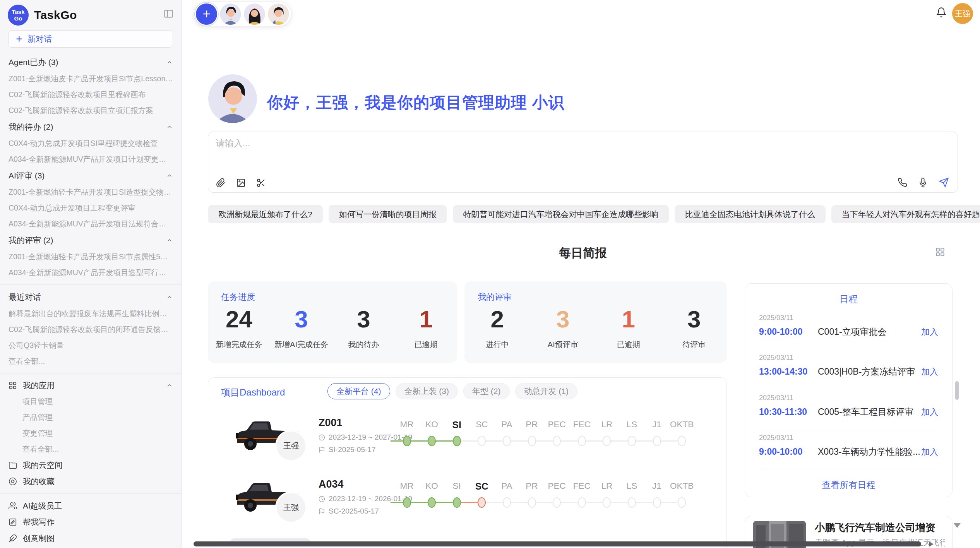 The image size is (980, 548). What do you see at coordinates (91, 433) in the screenshot?
I see `sidebar-item-change-mgmt: 变更管理` at bounding box center [91, 433].